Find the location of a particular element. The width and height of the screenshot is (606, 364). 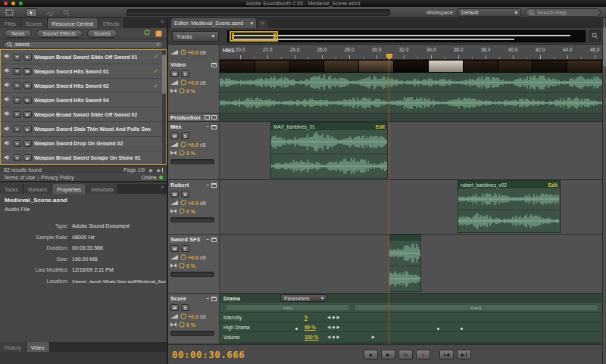

sound-effect-row: ▼ ▶ Weapon Sword Hits Sword 02 ✓ is located at coordinates (83, 86).